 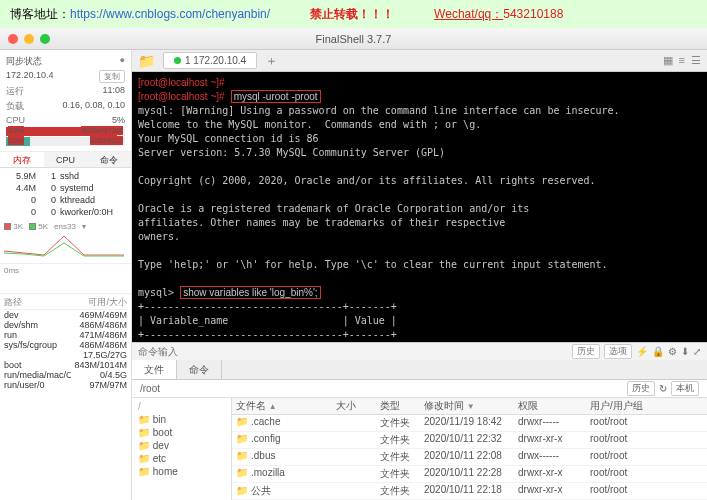 What do you see at coordinates (66, 375) in the screenshot?
I see `disk-row: run/media/mac/CentOS0/4.5G` at bounding box center [66, 375].